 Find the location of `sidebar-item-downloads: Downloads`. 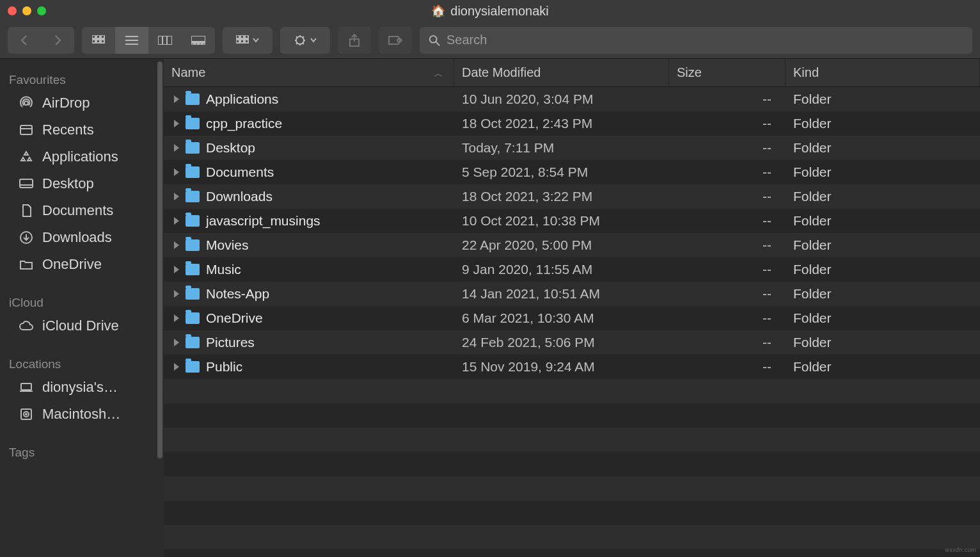

sidebar-item-downloads: Downloads is located at coordinates (82, 238).